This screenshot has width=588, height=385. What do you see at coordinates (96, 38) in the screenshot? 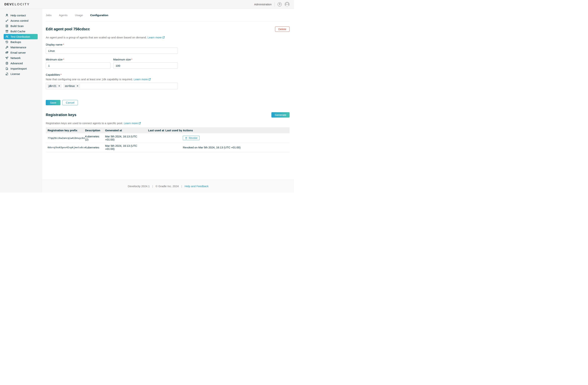
I see `pool-description-text: An agent pool is a group of agents that …` at bounding box center [96, 38].